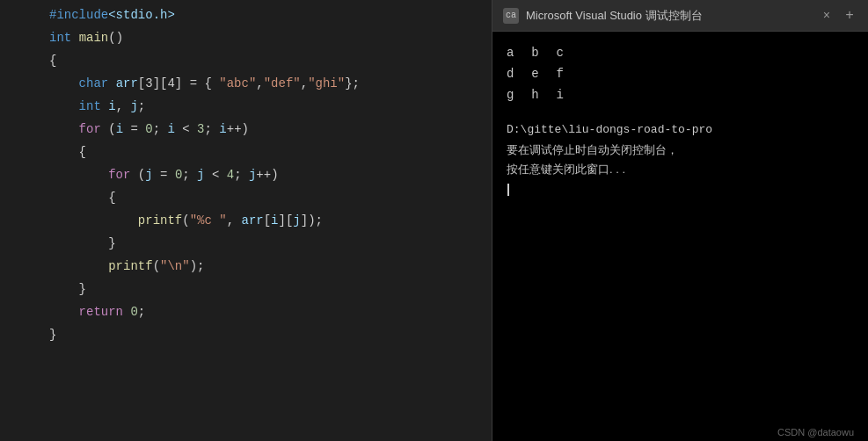 The image size is (868, 441). Describe the element at coordinates (264, 266) in the screenshot. I see `code-content: printf("\n");` at that location.